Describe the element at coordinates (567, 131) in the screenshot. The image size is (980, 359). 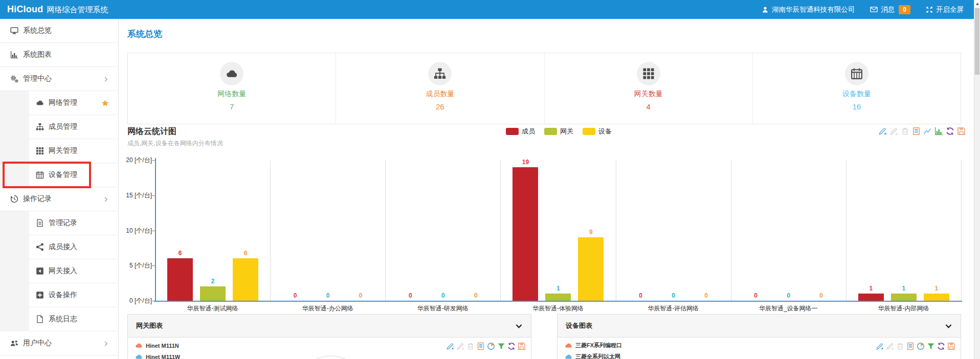
I see `legend-label: 网关` at that location.